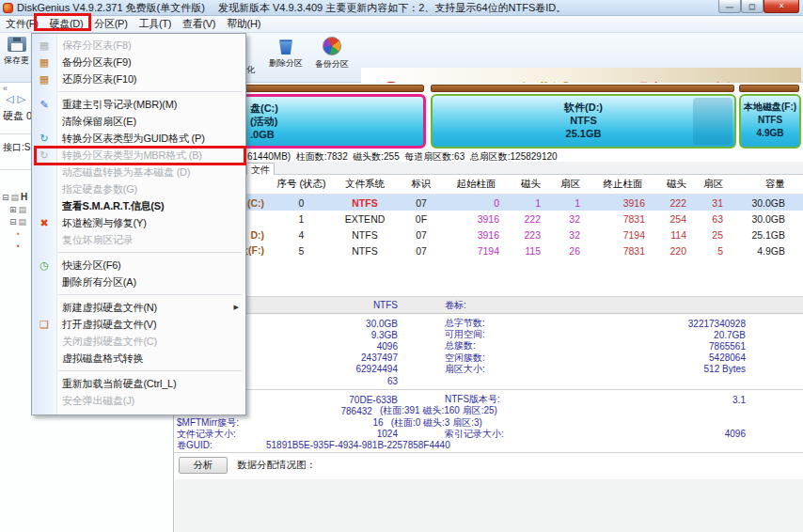 The height and width of the screenshot is (532, 803). Describe the element at coordinates (15, 197) in the screenshot. I see `tree-root-item: ⊟ ▤ H` at that location.